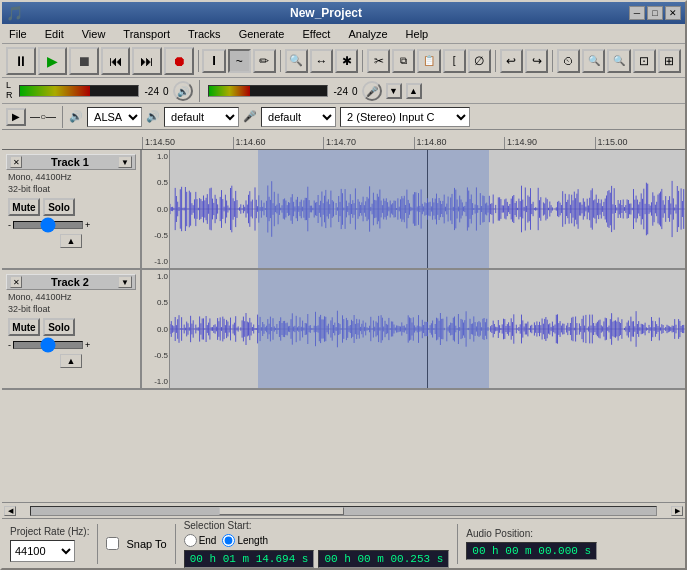 The image size is (687, 570). Describe the element at coordinates (655, 13) in the screenshot. I see `maximize-button: □` at that location.